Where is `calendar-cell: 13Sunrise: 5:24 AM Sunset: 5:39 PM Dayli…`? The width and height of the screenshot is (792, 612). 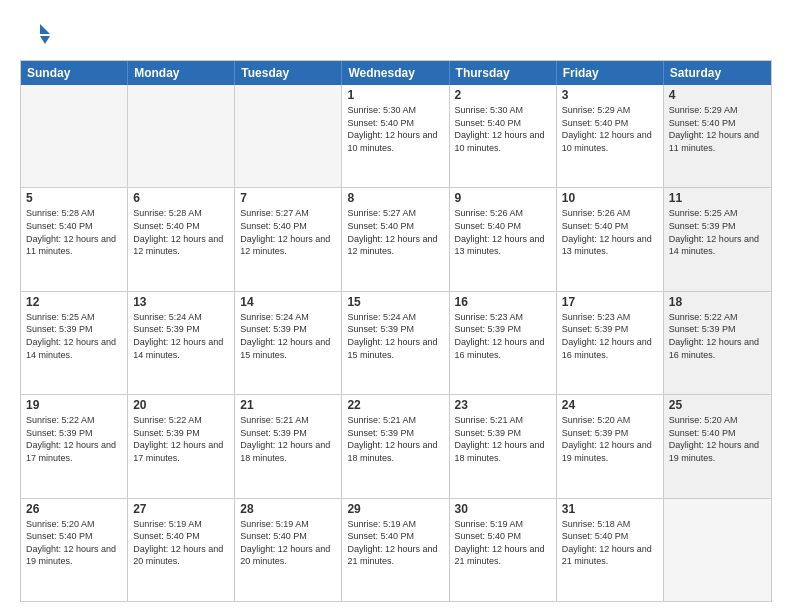
calendar-cell: 13Sunrise: 5:24 AM Sunset: 5:39 PM Dayli… is located at coordinates (182, 343).